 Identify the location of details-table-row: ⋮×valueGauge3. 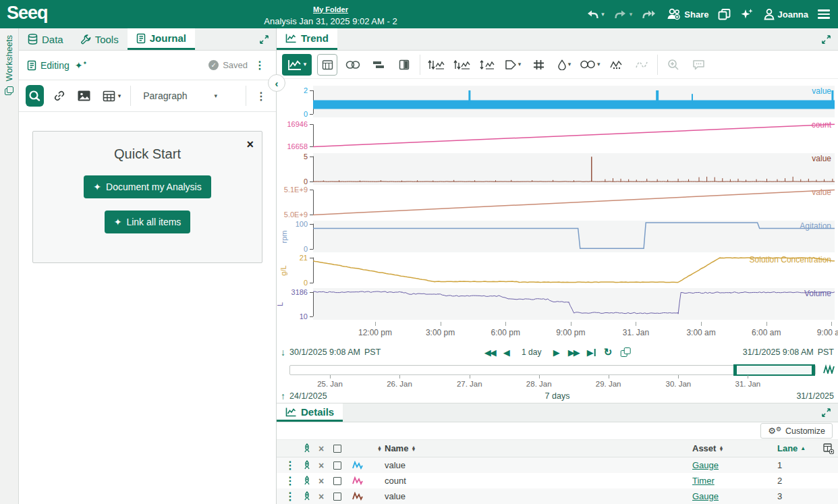
(557, 497).